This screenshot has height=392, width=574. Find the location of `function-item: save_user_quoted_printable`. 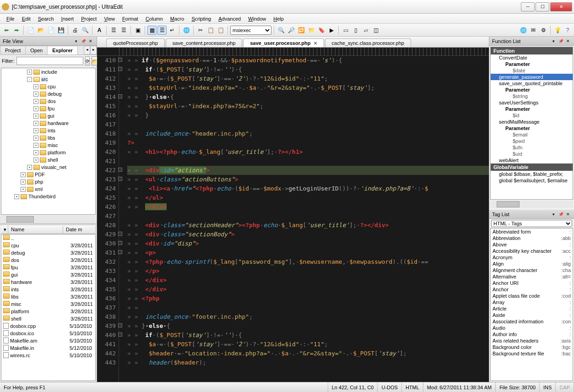

function-item: save_user_quoted_printable is located at coordinates (532, 83).